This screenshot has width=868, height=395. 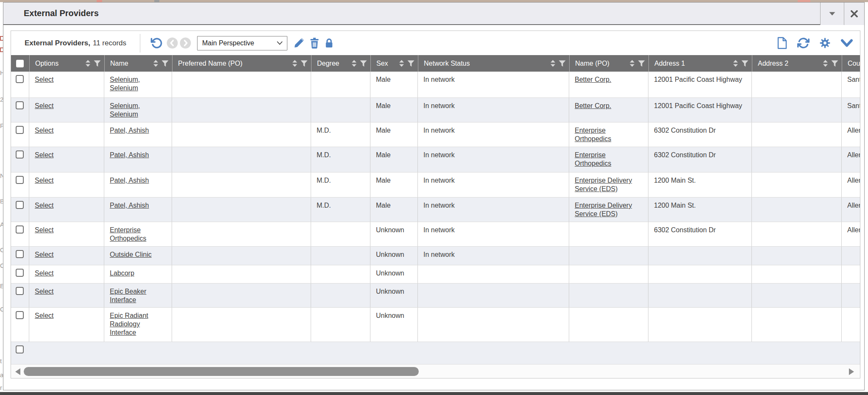 What do you see at coordinates (20, 64) in the screenshot?
I see `select-all-checkbox` at bounding box center [20, 64].